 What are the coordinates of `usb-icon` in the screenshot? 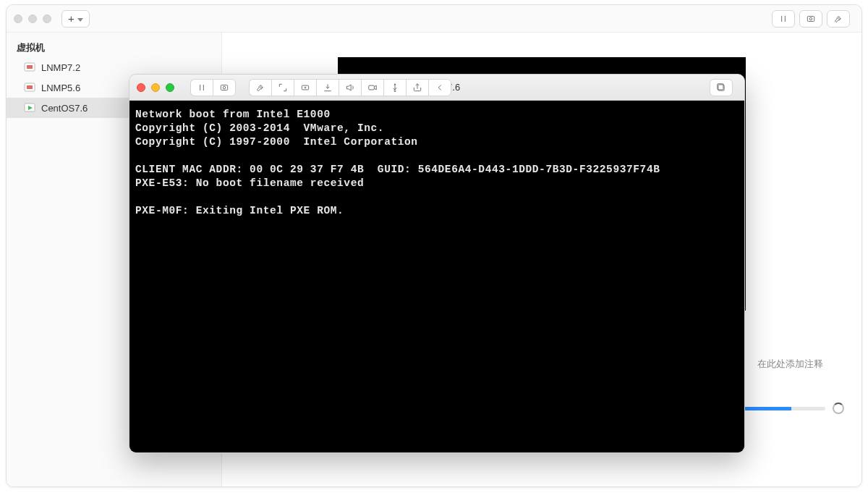 It's located at (395, 88).